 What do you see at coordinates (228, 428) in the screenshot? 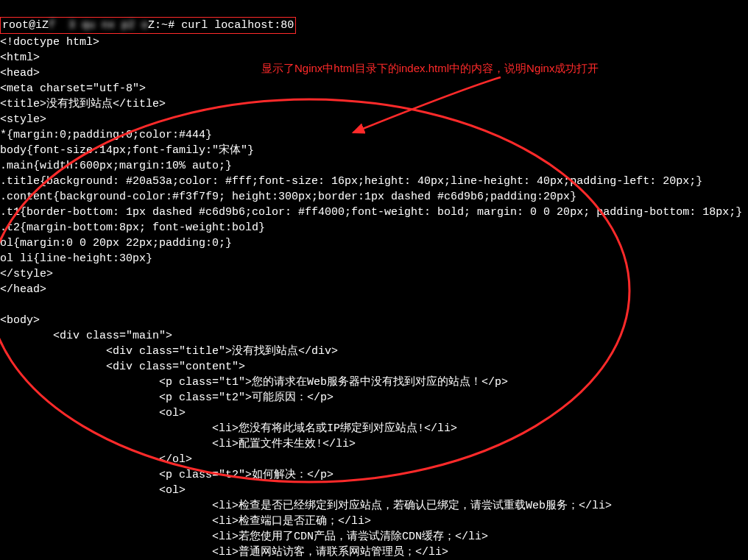
I see `output-line: <li>您没有将此域名或IP绑定到对应站点!</li>` at bounding box center [228, 428].